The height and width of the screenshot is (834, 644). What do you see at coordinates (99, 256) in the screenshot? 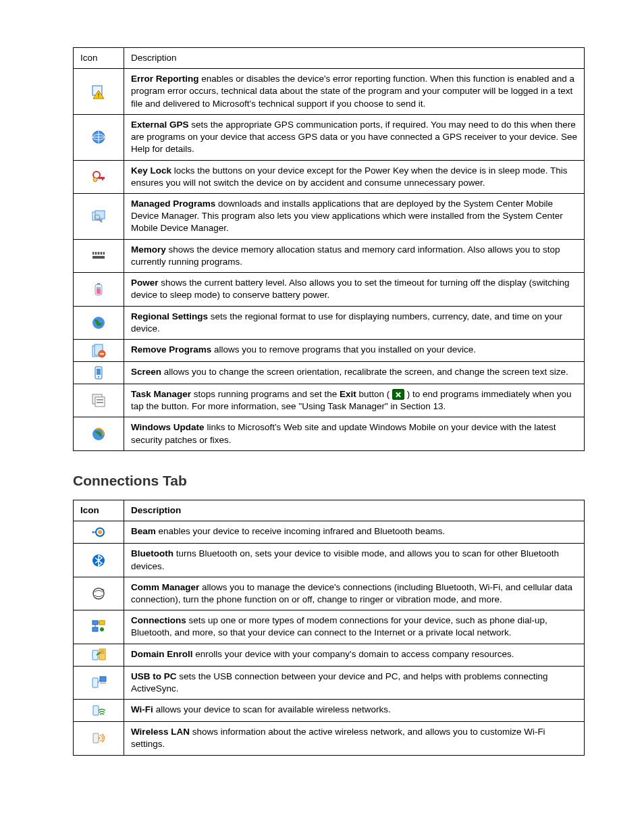
I see `memory-icon` at bounding box center [99, 256].